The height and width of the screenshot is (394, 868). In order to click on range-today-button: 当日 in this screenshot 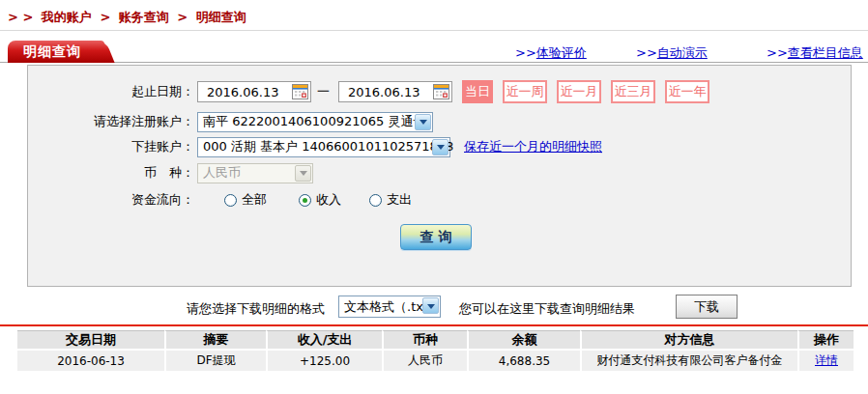, I will do `click(477, 92)`.